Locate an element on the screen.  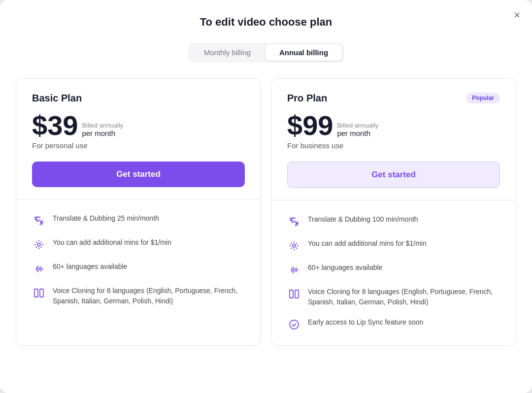
list-item: Early access to Lip Sync feature soon is located at coordinates (394, 324).